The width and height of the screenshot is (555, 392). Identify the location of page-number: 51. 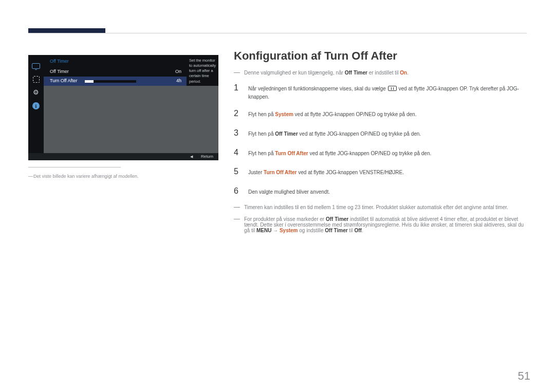
(524, 376).